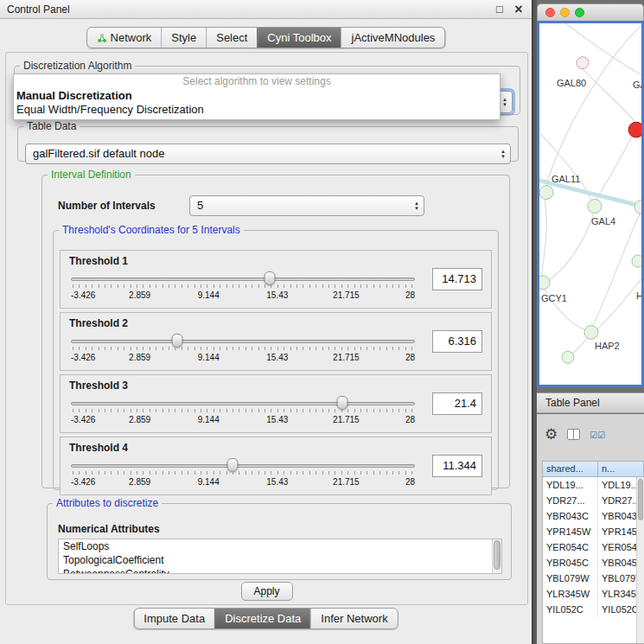 Image resolution: width=644 pixels, height=644 pixels. Describe the element at coordinates (593, 485) in the screenshot. I see `table-row: YDL19... YDL19...` at that location.